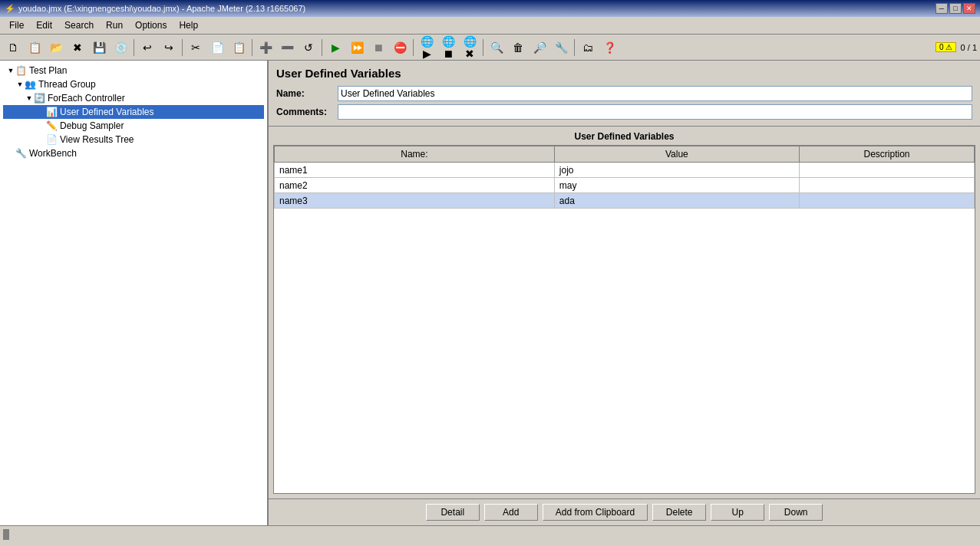 This screenshot has width=980, height=546. Describe the element at coordinates (134, 126) in the screenshot. I see `tree-item-debug-sampler: ✏️ Debug Sampler` at that location.